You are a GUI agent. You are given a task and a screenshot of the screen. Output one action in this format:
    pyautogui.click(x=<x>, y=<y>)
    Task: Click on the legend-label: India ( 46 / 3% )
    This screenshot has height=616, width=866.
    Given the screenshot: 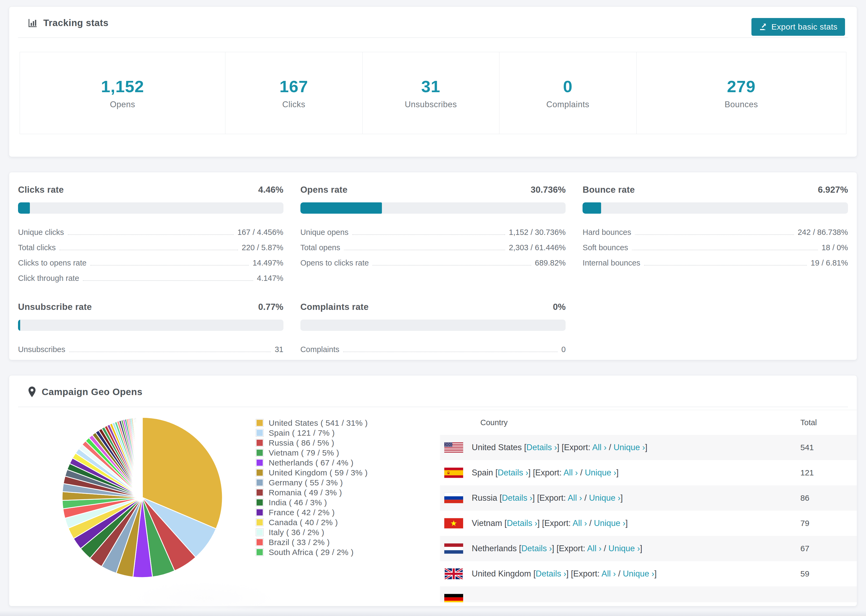 What is the action you would take?
    pyautogui.click(x=298, y=503)
    